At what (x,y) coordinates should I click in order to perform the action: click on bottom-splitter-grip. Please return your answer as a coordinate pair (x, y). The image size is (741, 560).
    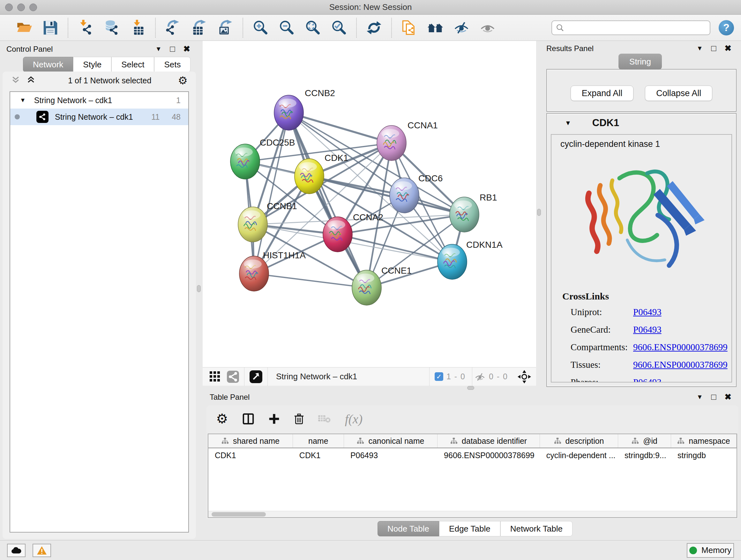
    Looking at the image, I should click on (471, 388).